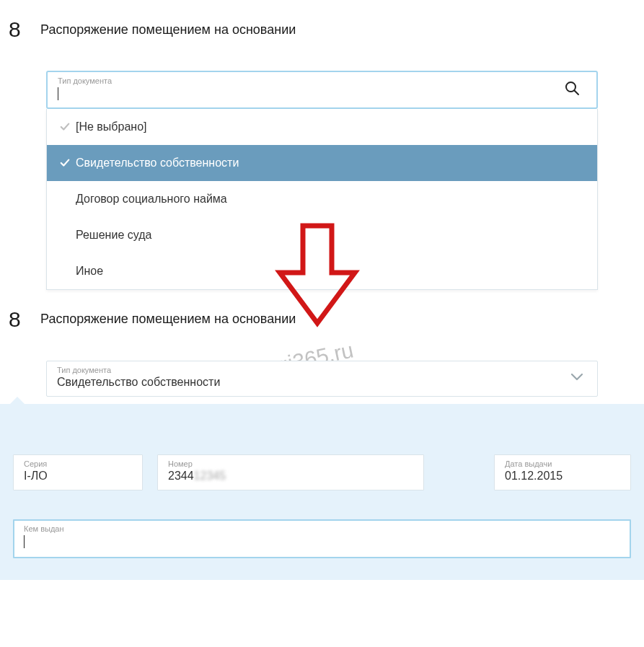  I want to click on dropdown-item-label: Свидетельство собственности, so click(157, 163).